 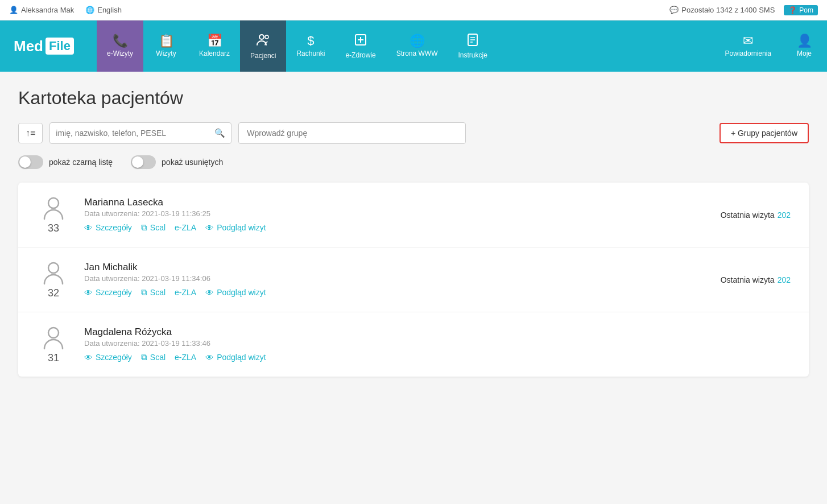 What do you see at coordinates (804, 46) in the screenshot?
I see `nav-item-moje: 👤 Moje` at bounding box center [804, 46].